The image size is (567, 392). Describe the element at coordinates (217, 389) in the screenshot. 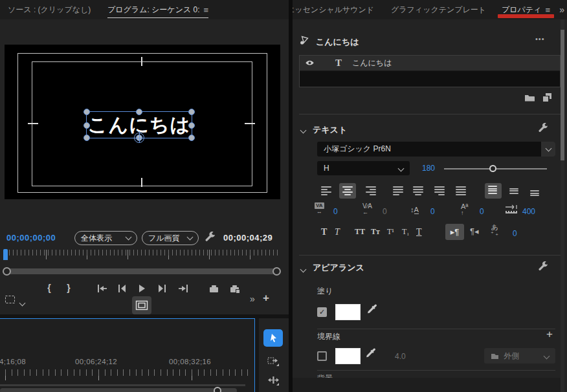

I see `timeline-scrollbar-handle` at that location.